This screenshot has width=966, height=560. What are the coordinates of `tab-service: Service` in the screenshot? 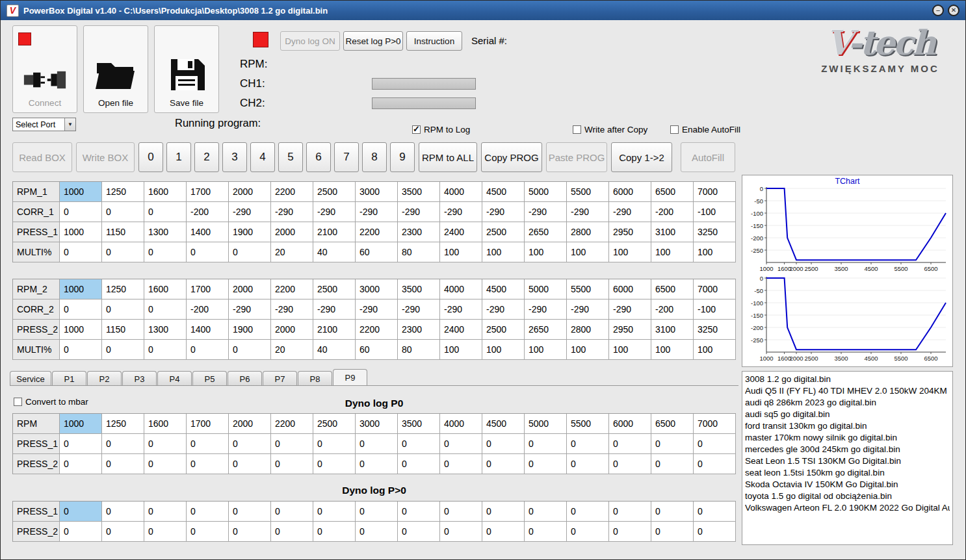 It's located at (31, 378).